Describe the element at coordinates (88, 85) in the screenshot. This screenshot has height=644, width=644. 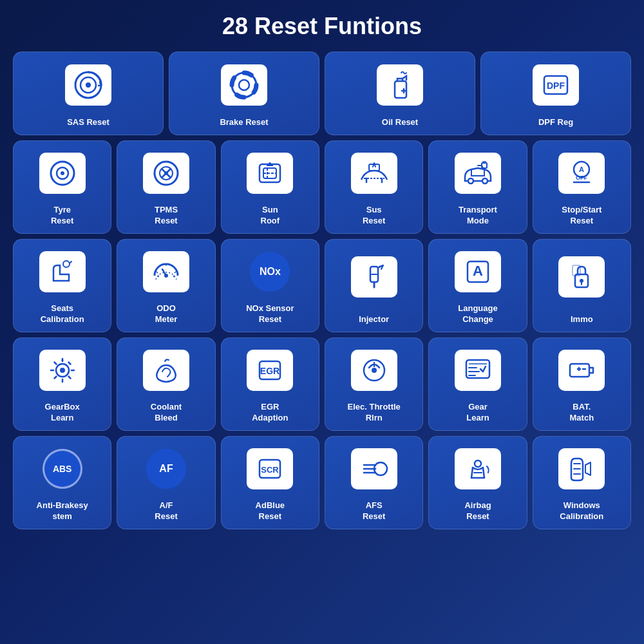
I see `sas-reset-icon-area` at that location.